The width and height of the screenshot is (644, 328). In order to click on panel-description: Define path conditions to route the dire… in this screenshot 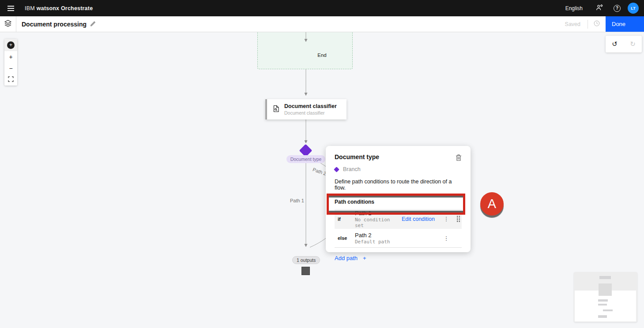, I will do `click(398, 185)`.